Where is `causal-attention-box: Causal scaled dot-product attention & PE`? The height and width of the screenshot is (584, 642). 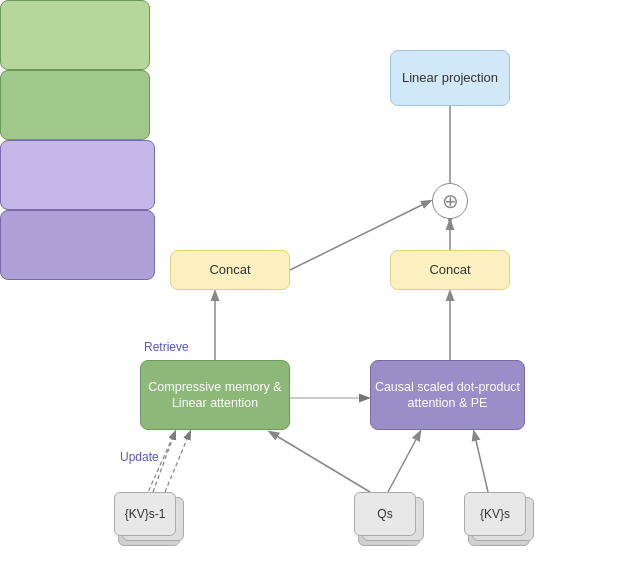 causal-attention-box: Causal scaled dot-product attention & PE is located at coordinates (448, 395).